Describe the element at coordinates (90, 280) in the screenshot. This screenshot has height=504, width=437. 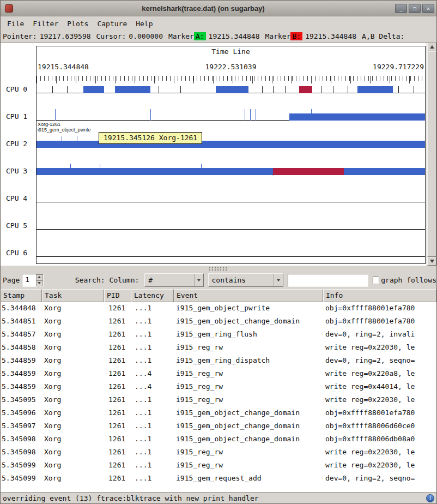
I see `search-label: Search:` at that location.